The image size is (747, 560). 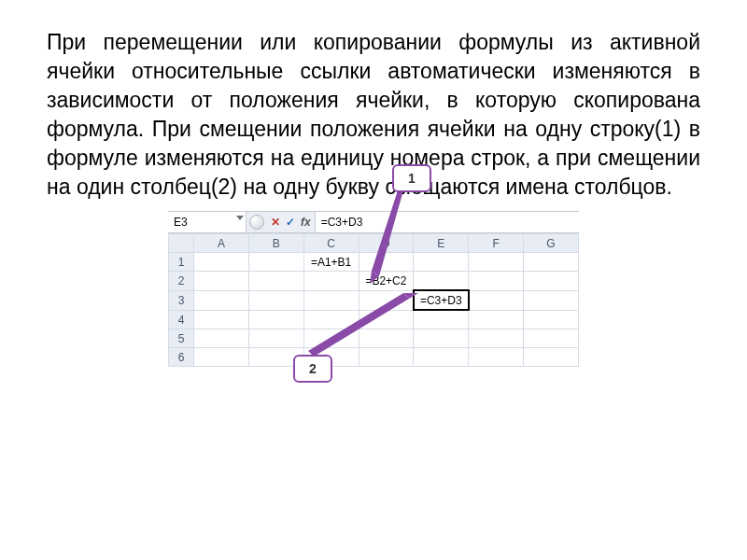 I want to click on row-header: 2, so click(x=181, y=282).